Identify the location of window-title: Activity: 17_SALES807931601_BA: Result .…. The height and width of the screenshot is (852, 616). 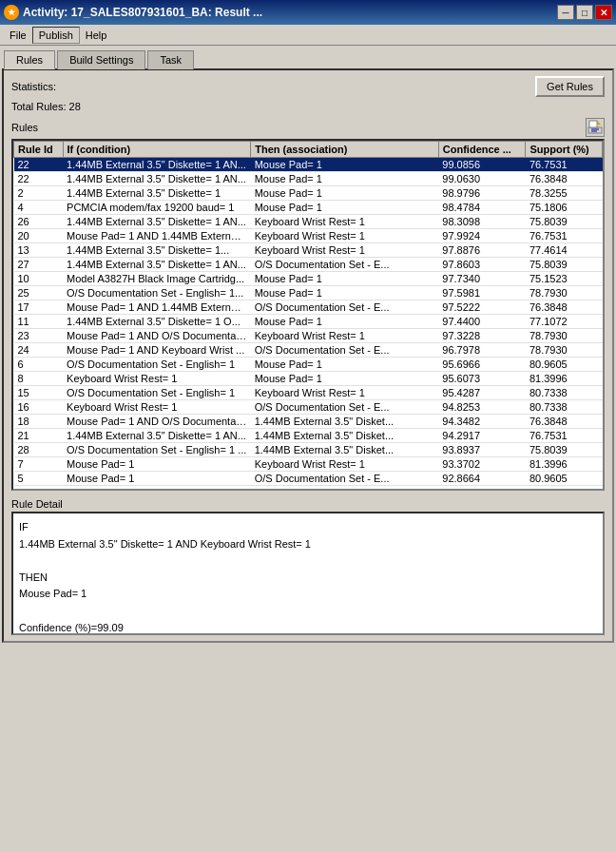
(143, 12).